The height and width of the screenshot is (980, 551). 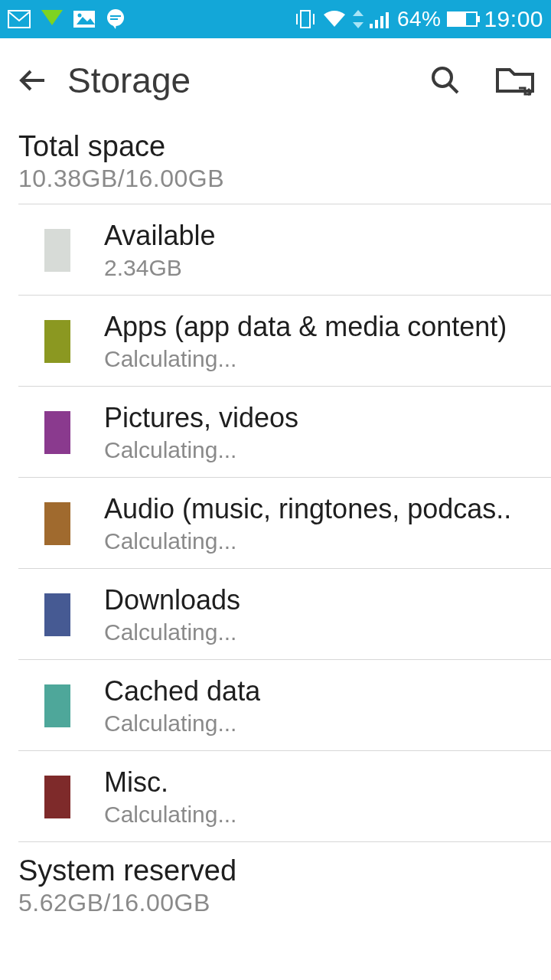 What do you see at coordinates (116, 19) in the screenshot?
I see `chat-icon` at bounding box center [116, 19].